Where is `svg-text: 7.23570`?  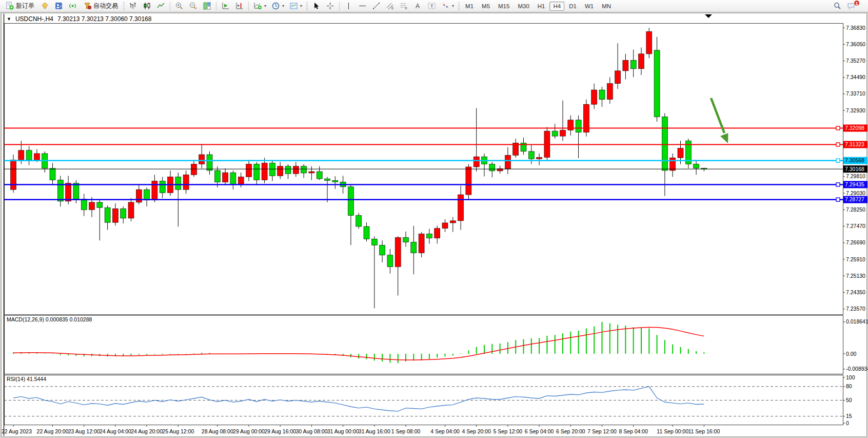
svg-text: 7.23570 is located at coordinates (856, 309).